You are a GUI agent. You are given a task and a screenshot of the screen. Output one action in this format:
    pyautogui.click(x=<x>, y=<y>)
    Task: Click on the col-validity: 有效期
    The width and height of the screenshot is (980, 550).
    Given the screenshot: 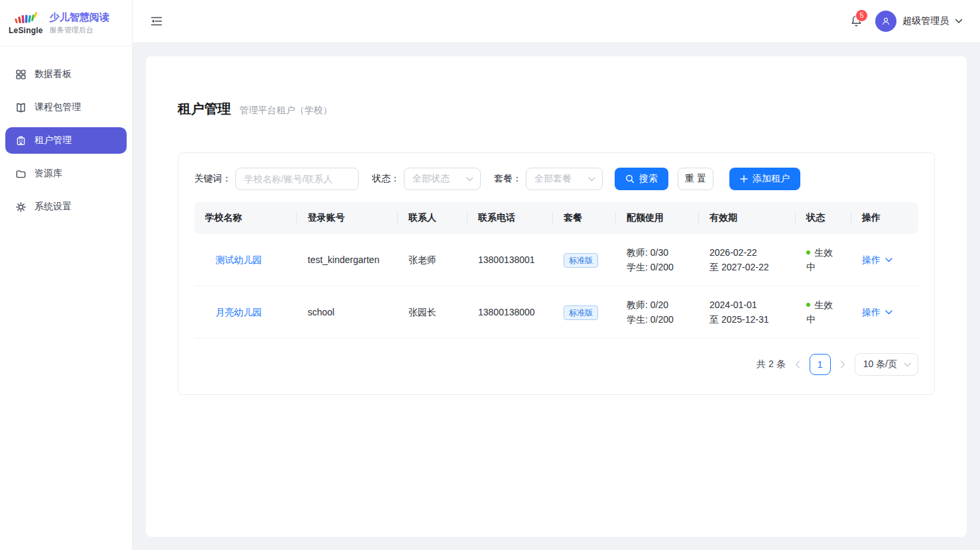 What is the action you would take?
    pyautogui.click(x=747, y=218)
    